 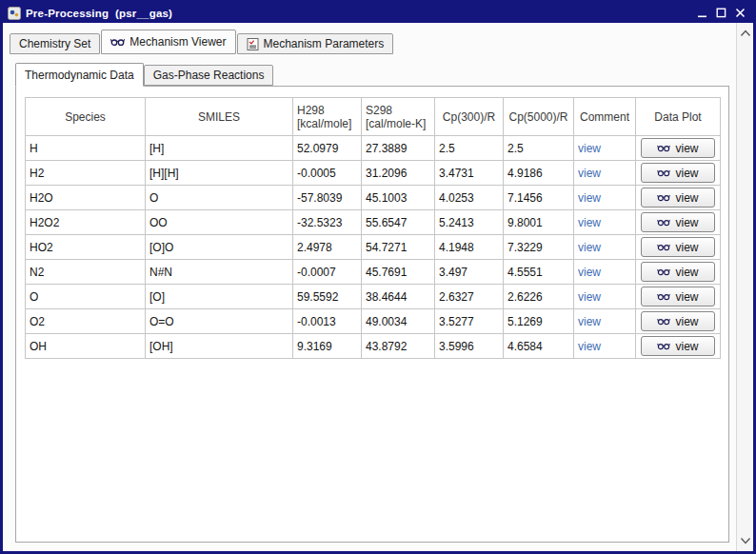 What do you see at coordinates (177, 42) in the screenshot?
I see `tab-mechanism-viewer-label: Mechanism Viewer` at bounding box center [177, 42].